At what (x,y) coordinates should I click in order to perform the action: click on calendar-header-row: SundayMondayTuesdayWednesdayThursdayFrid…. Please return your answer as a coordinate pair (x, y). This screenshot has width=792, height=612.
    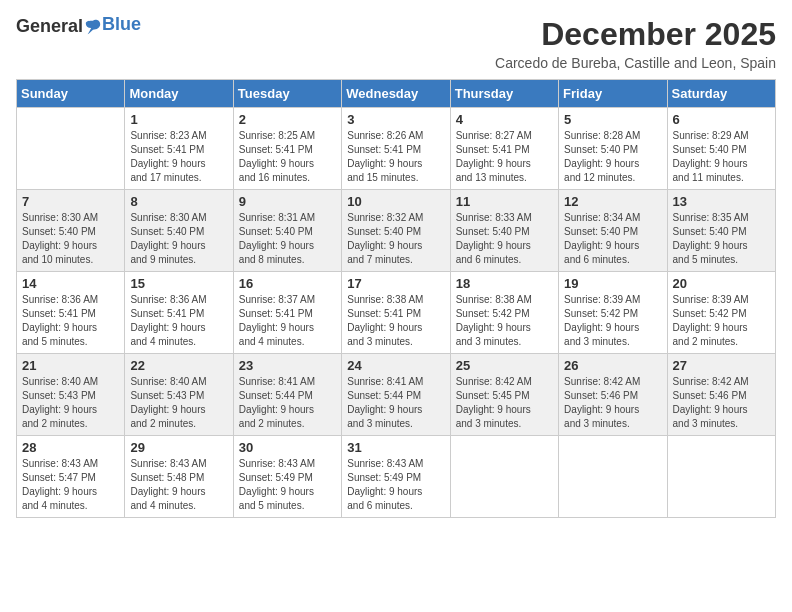
    Looking at the image, I should click on (396, 94).